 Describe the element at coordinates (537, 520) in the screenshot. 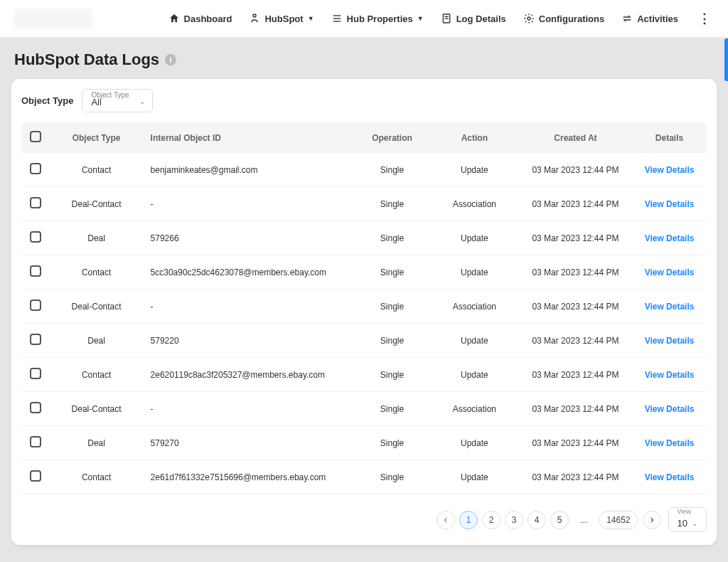

I see `page-number-button: 4` at that location.